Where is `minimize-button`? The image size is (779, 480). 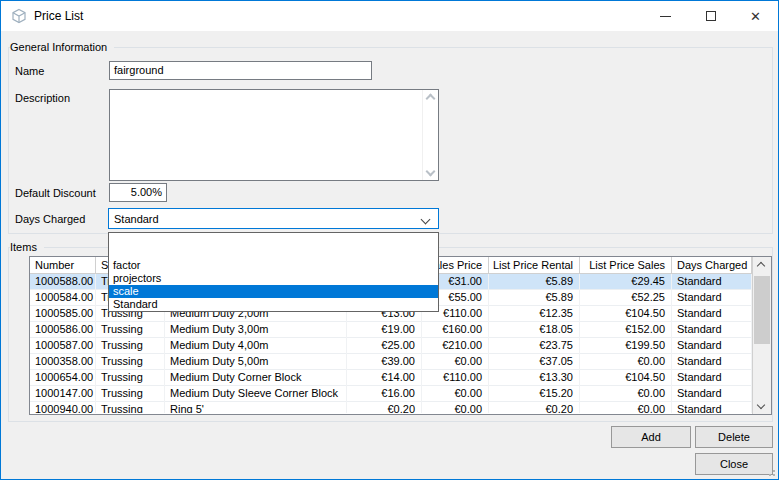 minimize-button is located at coordinates (666, 16).